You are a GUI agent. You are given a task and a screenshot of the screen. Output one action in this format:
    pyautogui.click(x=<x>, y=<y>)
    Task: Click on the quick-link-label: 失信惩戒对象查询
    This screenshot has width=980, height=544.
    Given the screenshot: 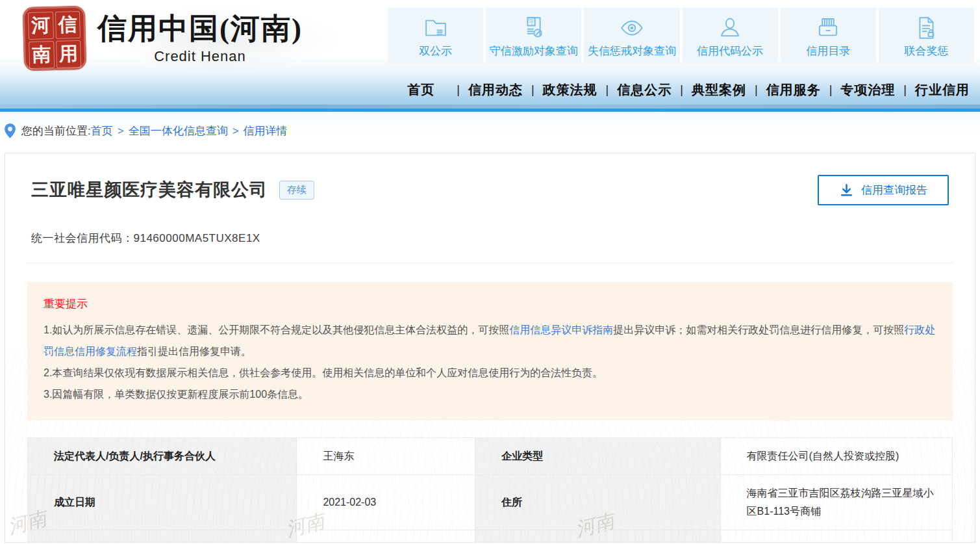 What is the action you would take?
    pyautogui.click(x=632, y=51)
    